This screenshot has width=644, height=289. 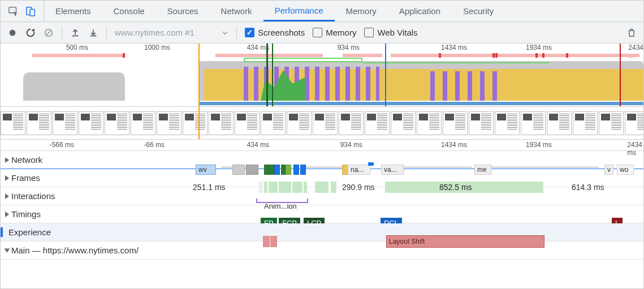 I want to click on perf-toolbar: www.nytimes.com #1 ✓Screenshots Memory W…, so click(x=322, y=33).